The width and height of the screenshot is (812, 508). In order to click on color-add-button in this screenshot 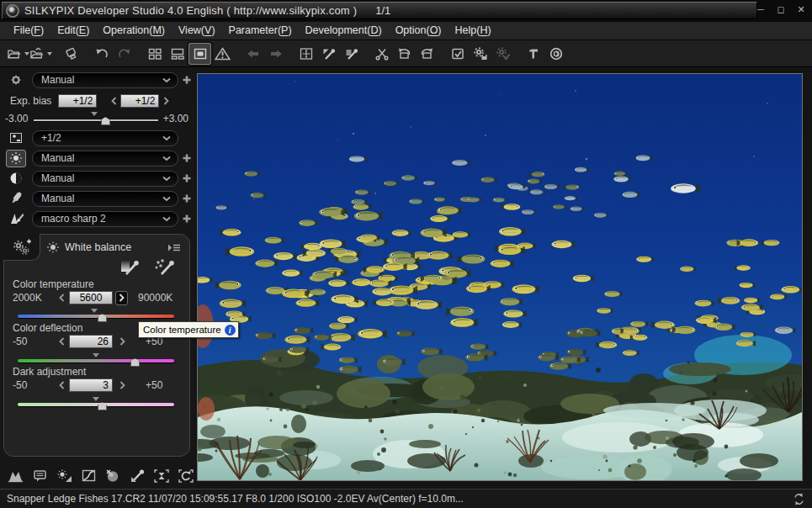, I will do `click(187, 198)`.